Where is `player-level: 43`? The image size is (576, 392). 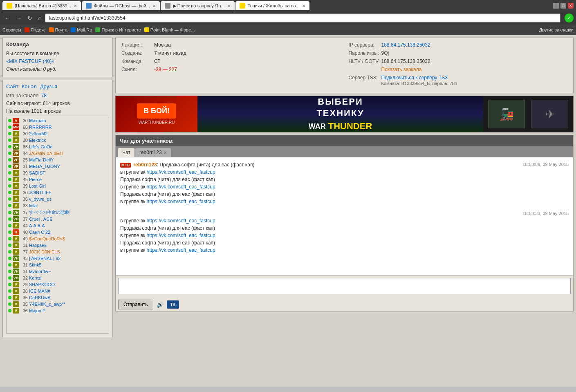
player-level: 43 is located at coordinates (24, 258).